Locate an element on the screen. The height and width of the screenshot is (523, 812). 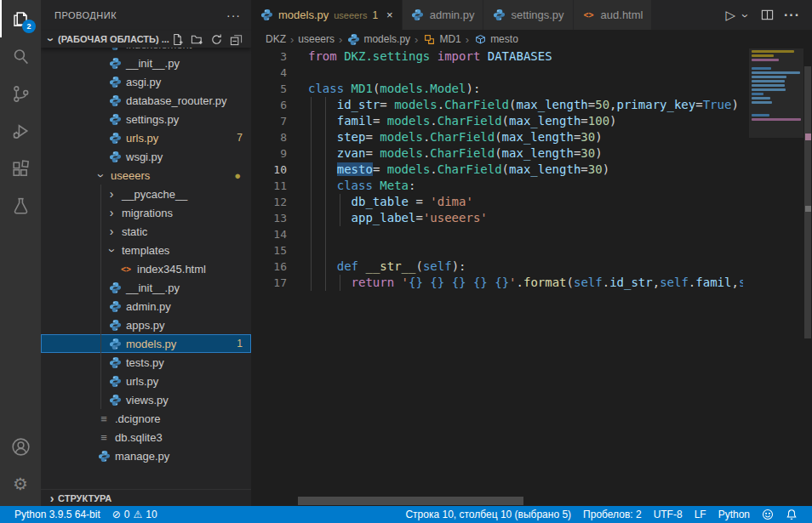
testing-icon is located at coordinates (20, 206).